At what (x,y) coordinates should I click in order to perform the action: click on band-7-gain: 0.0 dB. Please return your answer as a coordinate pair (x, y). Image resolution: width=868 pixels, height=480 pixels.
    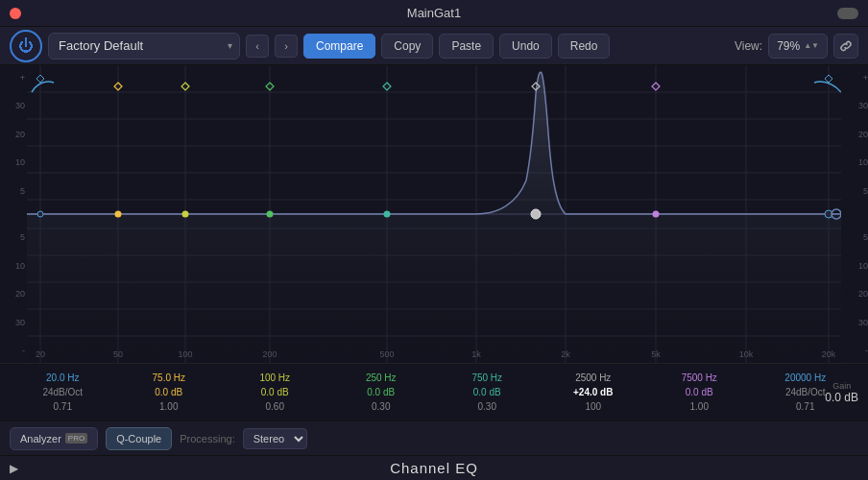
    Looking at the image, I should click on (699, 392).